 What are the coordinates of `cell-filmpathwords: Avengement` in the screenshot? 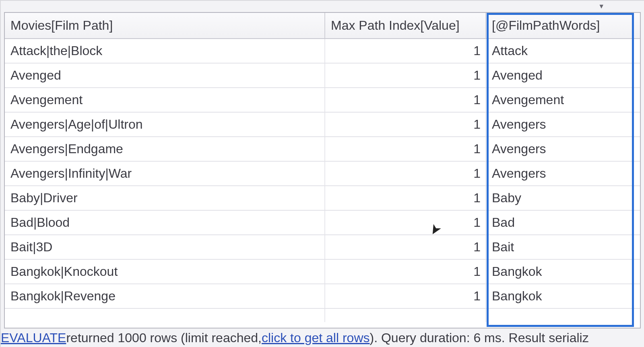 It's located at (563, 100).